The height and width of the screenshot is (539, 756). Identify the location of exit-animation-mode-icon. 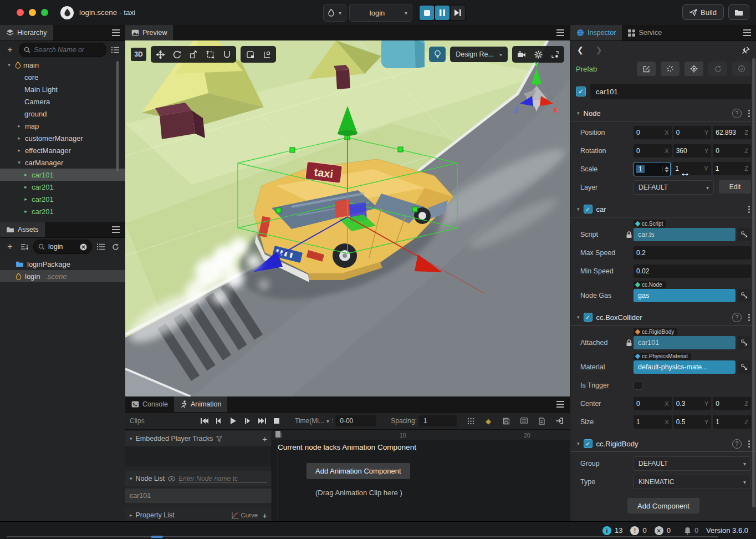
(559, 421).